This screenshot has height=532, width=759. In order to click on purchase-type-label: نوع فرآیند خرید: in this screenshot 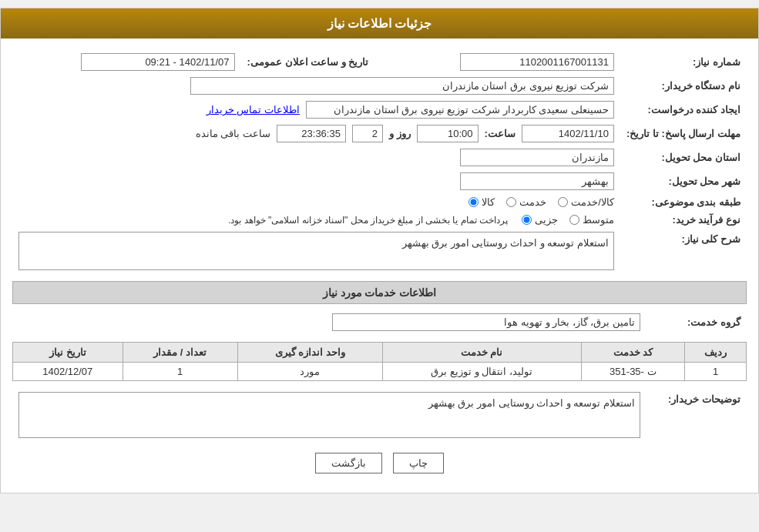, I will do `click(683, 220)`.